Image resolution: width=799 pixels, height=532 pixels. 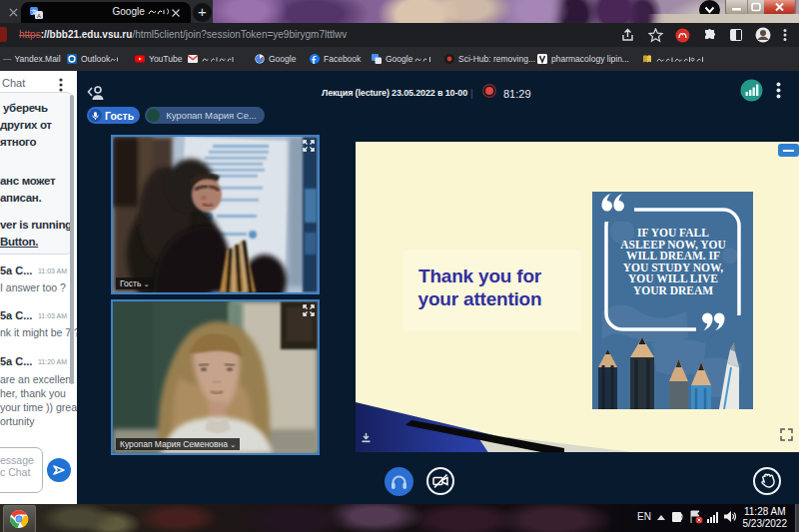 I want to click on svg-text: ASLEEP NOW, YOU, so click(x=673, y=245).